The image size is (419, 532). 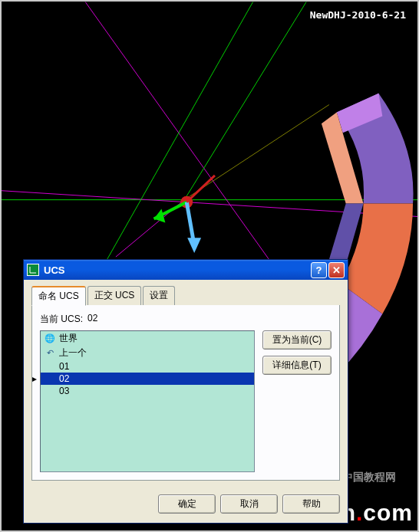 I want to click on tab-ortho-ucs: 正交 UCS, so click(x=115, y=296).